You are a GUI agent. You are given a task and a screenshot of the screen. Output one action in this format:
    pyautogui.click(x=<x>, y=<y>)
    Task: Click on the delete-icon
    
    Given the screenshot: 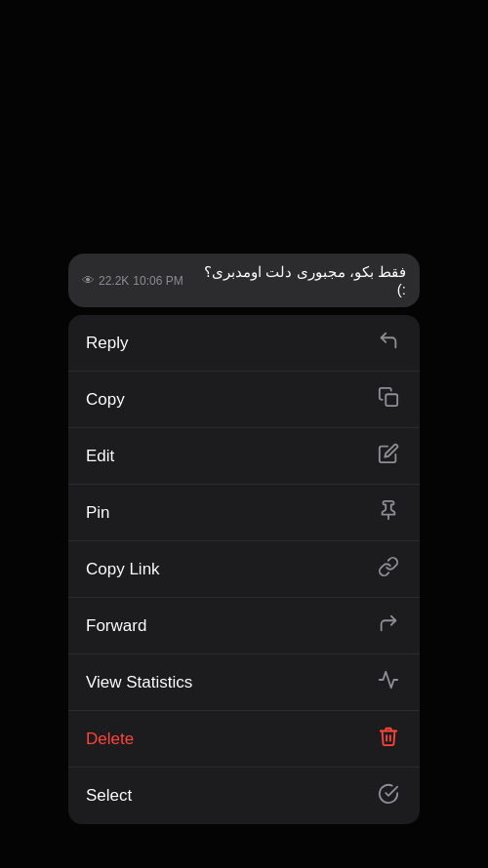 What is the action you would take?
    pyautogui.click(x=388, y=739)
    